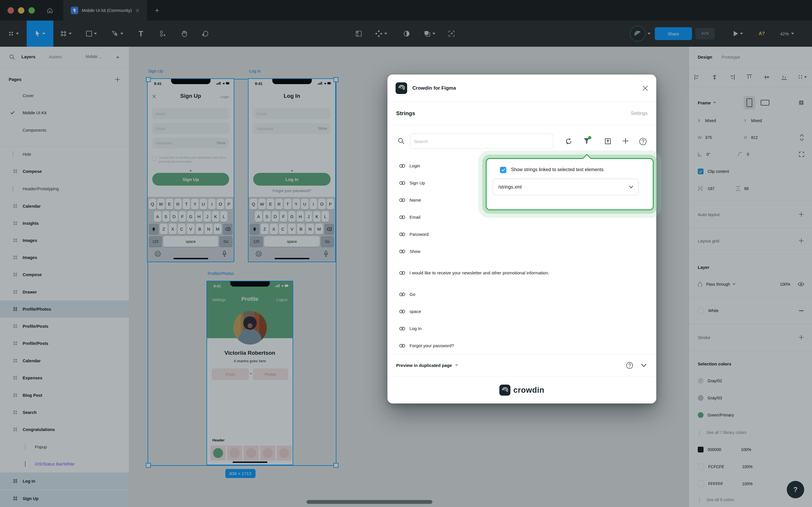  What do you see at coordinates (190, 170) in the screenshot?
I see `signup-frame: 9:41 Sign Up Login Name Email Password S…` at bounding box center [190, 170].